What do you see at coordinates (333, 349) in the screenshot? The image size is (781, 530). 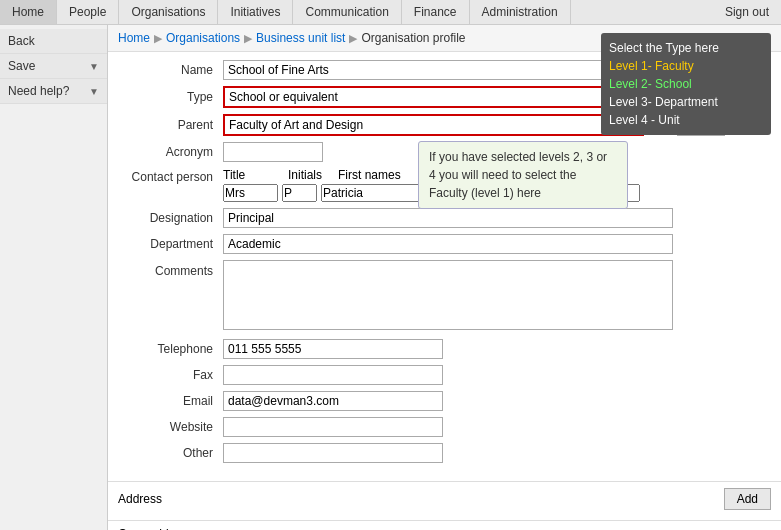 I see `telephone-input` at bounding box center [333, 349].